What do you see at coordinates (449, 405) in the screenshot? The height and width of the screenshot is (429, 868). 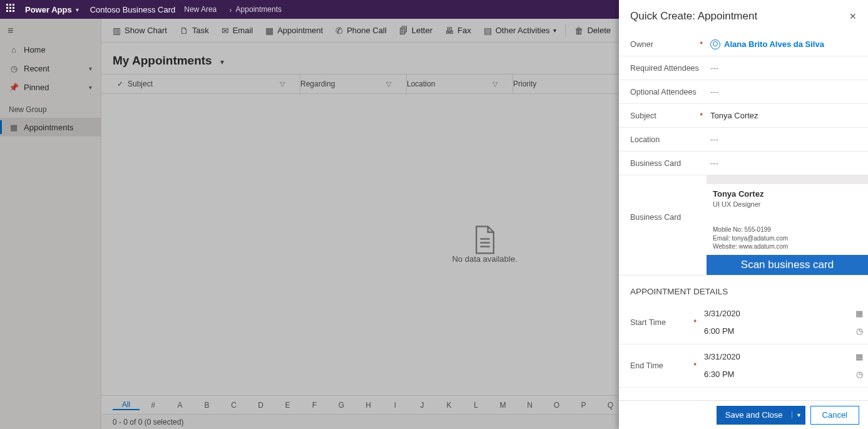 I see `alpha-letter: K` at bounding box center [449, 405].